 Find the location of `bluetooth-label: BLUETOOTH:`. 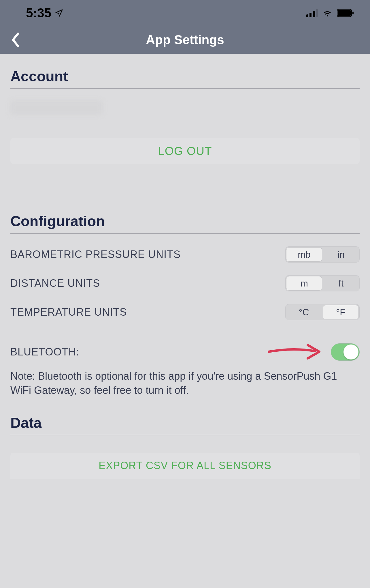

bluetooth-label: BLUETOOTH: is located at coordinates (45, 352).